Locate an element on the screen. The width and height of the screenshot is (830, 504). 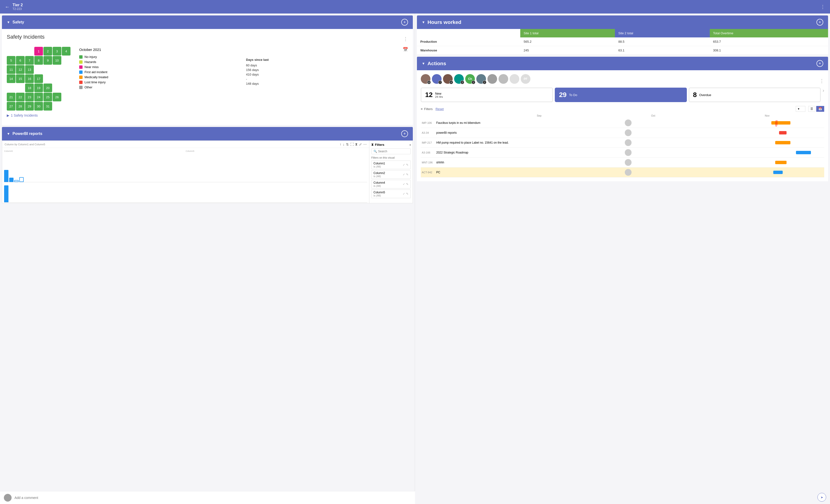
comment-input is located at coordinates (213, 498).